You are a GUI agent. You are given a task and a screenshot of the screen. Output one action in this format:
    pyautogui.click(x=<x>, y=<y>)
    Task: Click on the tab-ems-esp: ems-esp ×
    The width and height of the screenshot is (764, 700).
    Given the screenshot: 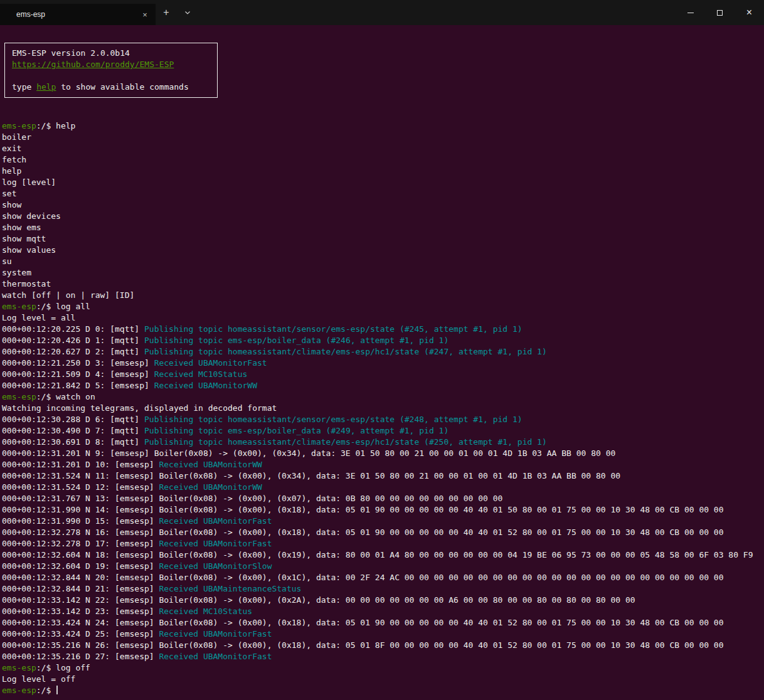 What is the action you would take?
    pyautogui.click(x=78, y=14)
    